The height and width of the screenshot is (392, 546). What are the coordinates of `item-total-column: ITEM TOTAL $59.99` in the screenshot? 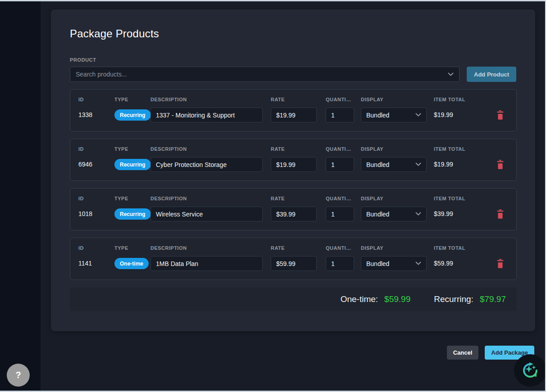 It's located at (462, 258).